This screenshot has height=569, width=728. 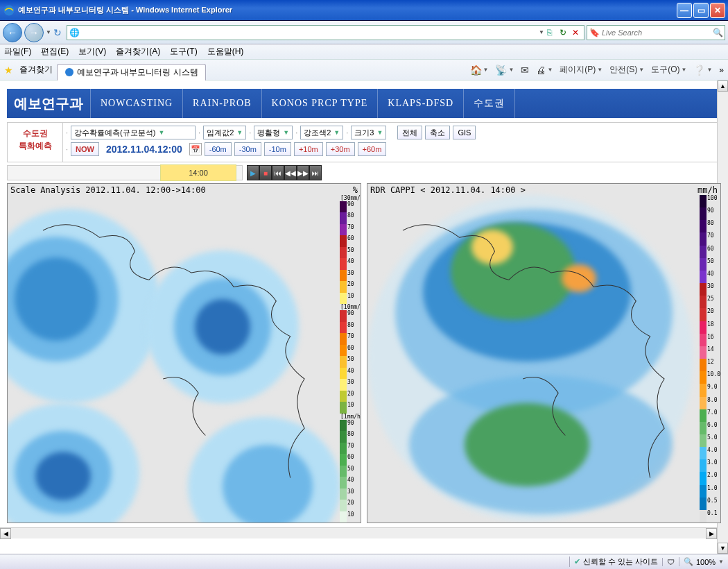 I want to click on mail-button: ✉, so click(x=525, y=70).